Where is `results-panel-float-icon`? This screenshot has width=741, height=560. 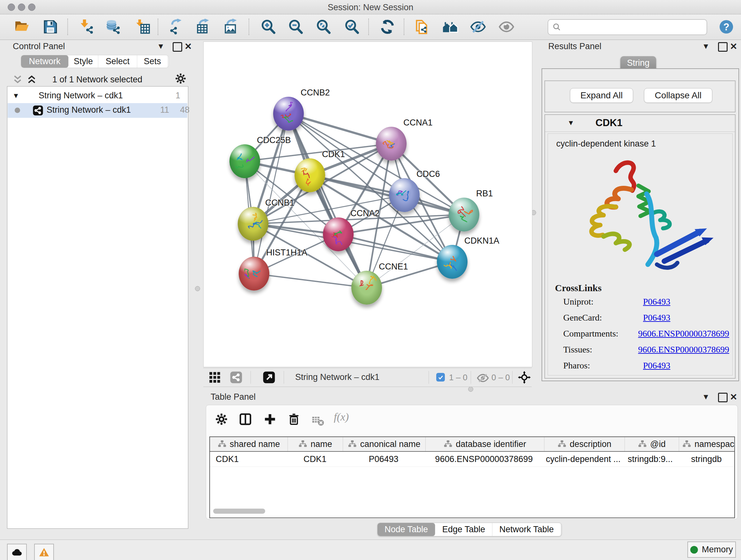
results-panel-float-icon is located at coordinates (723, 47).